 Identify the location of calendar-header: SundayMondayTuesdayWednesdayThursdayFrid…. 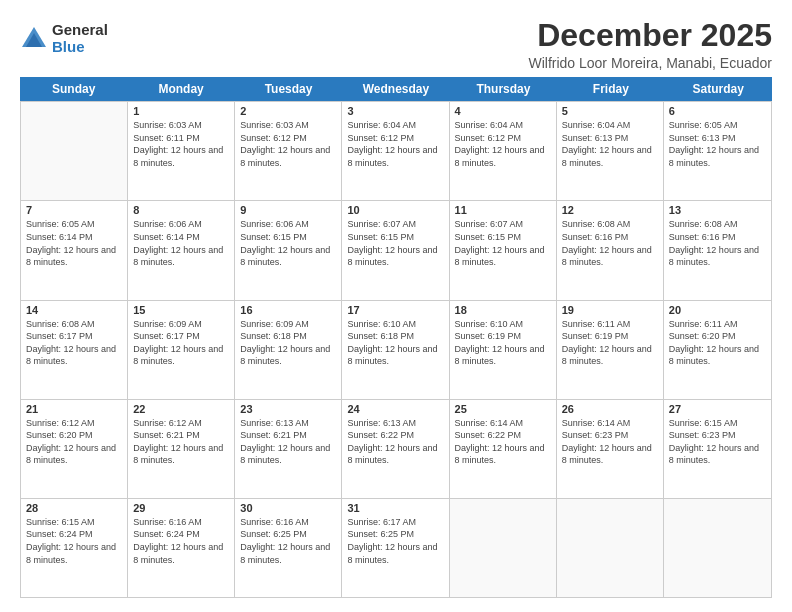
(396, 89).